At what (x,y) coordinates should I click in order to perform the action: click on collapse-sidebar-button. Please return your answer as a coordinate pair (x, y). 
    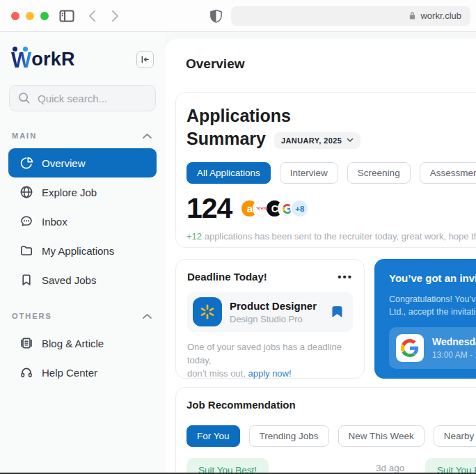
    Looking at the image, I should click on (145, 60).